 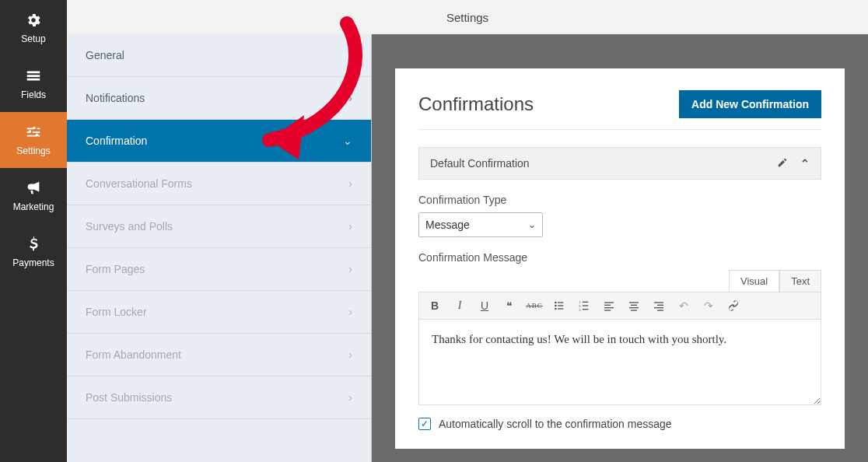 What do you see at coordinates (138, 184) in the screenshot?
I see `sidebar-item-label: Conversational Forms` at bounding box center [138, 184].